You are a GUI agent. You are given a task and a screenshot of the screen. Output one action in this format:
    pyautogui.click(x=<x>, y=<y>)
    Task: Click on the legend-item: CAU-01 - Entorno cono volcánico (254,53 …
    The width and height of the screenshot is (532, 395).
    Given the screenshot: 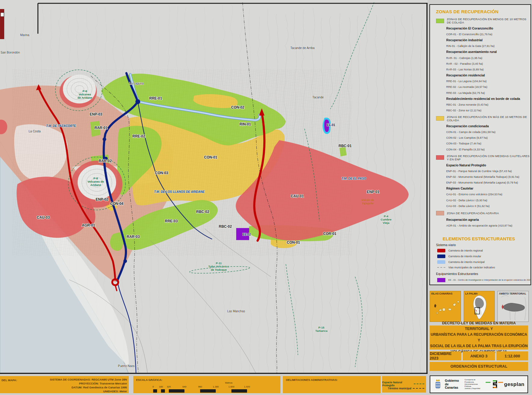 What is the action you would take?
    pyautogui.click(x=488, y=194)
    